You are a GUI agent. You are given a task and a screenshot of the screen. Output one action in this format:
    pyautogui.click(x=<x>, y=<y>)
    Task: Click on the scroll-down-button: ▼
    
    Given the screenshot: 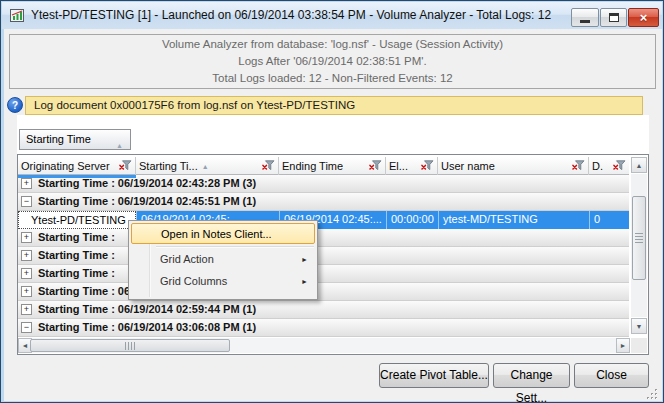 What is the action you would take?
    pyautogui.click(x=639, y=326)
    